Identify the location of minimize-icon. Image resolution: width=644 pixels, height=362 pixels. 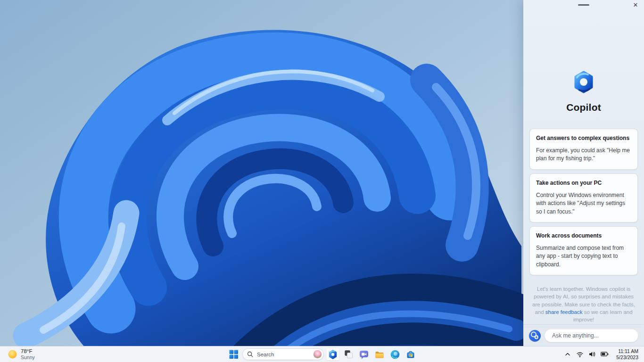
(584, 5).